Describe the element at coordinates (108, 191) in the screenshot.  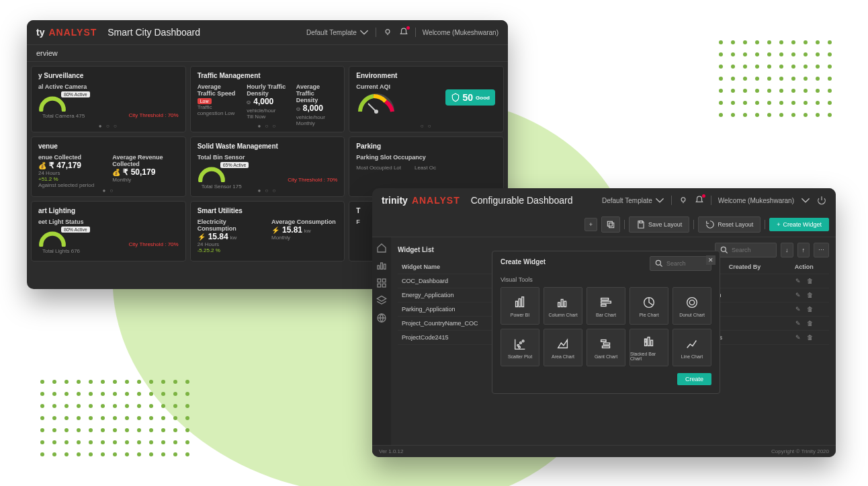
I see `pager-dots: ● ○` at that location.